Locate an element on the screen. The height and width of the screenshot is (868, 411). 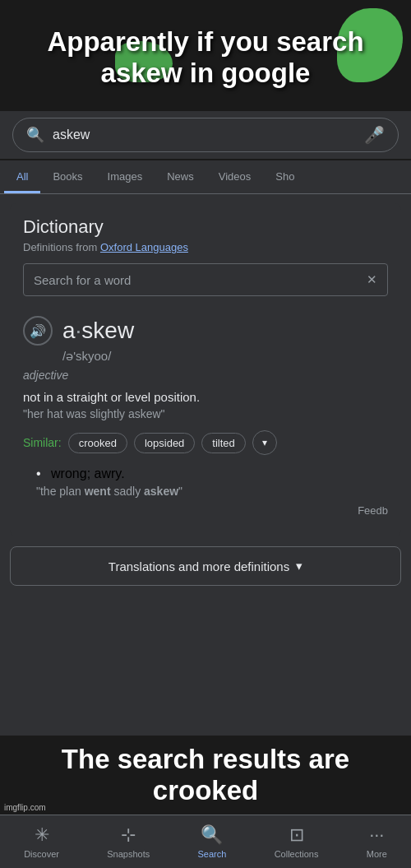
word-search-field: Search for a word ✕ is located at coordinates (206, 280).